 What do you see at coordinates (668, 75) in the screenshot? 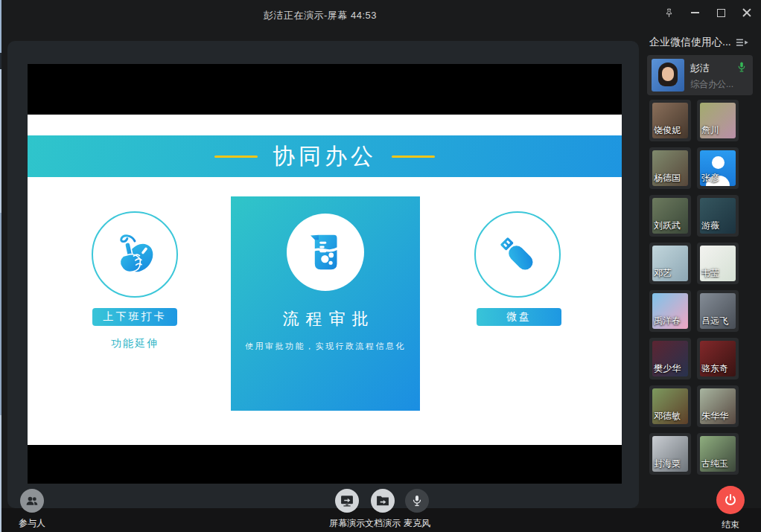
I see `host-avatar` at bounding box center [668, 75].